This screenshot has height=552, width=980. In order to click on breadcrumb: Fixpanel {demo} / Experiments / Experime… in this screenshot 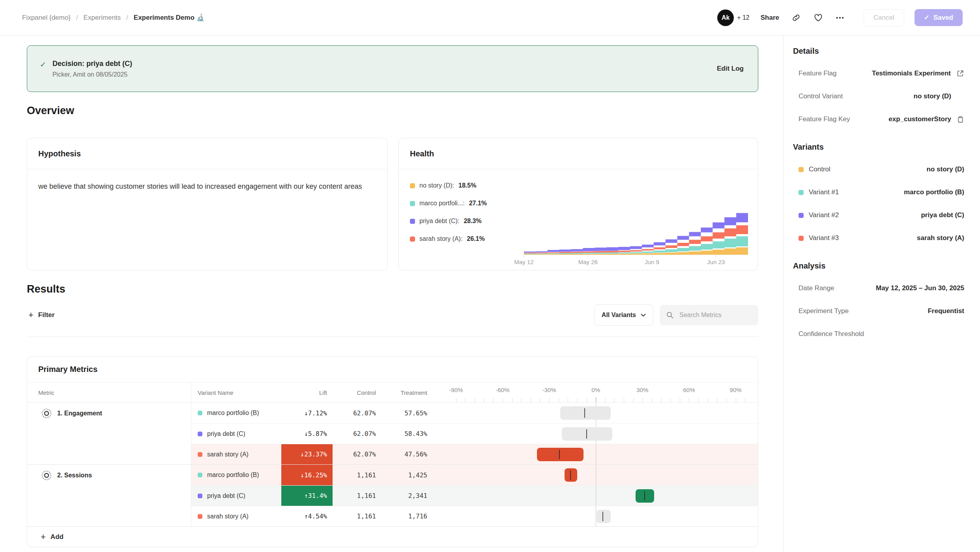, I will do `click(114, 17)`.